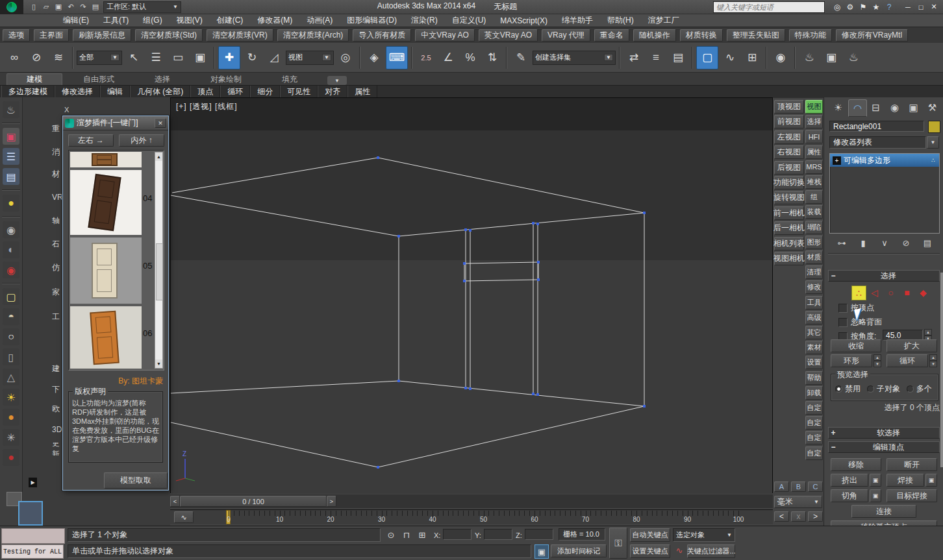  I want to click on sun-icon: ☀, so click(11, 397).